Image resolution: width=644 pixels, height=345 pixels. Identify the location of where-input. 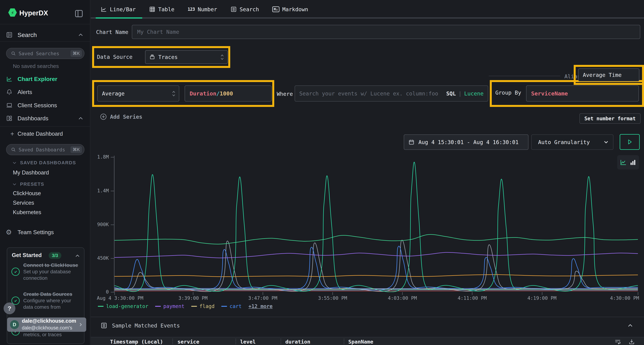
(370, 93).